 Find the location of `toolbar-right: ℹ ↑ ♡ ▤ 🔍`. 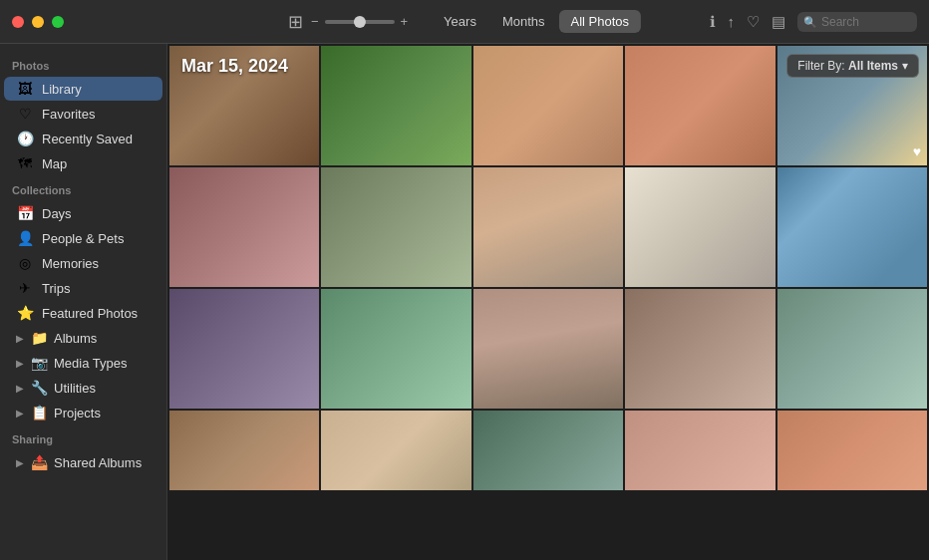

toolbar-right: ℹ ↑ ♡ ▤ 🔍 is located at coordinates (813, 22).